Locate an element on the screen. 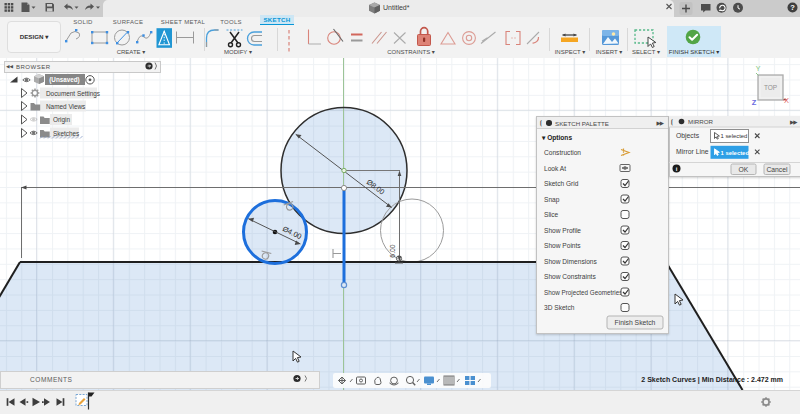 The image size is (800, 414). svg-text: Y is located at coordinates (758, 68).